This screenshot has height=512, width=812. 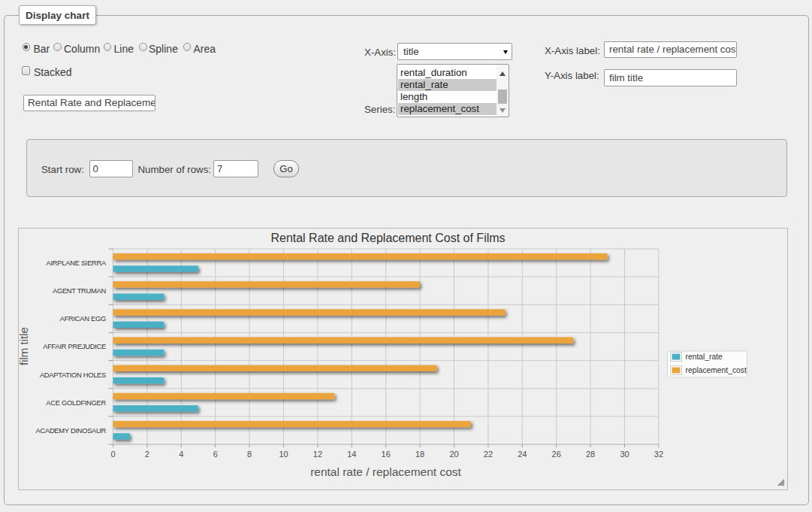 I want to click on svg-text: ADAPTATION HOLES, so click(x=73, y=374).